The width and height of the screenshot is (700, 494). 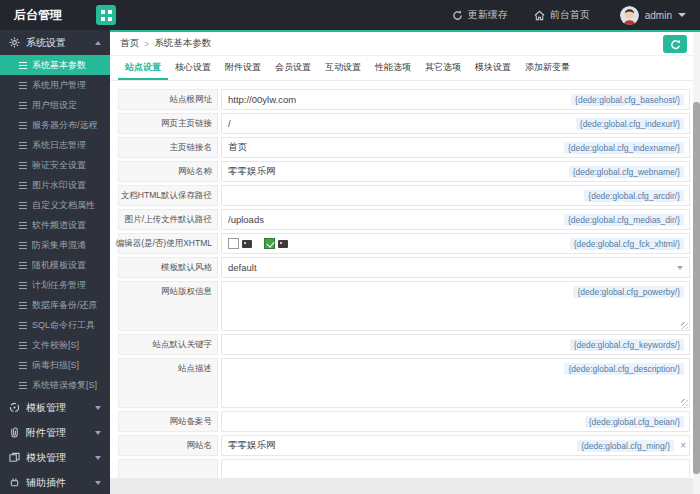 I want to click on template-tag-hint: {dede:global.cfg_arcdir/}, so click(x=634, y=196).